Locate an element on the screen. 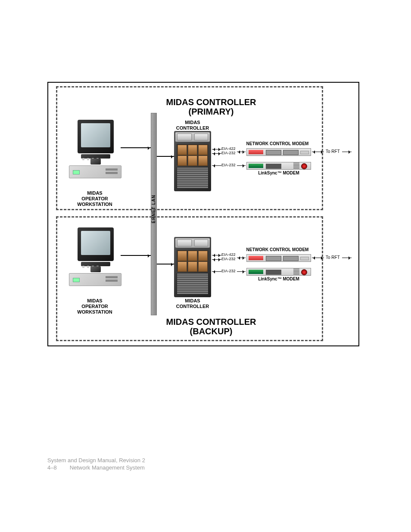  footer-line1: System and Design Manual, Revision 2 is located at coordinates (97, 460).